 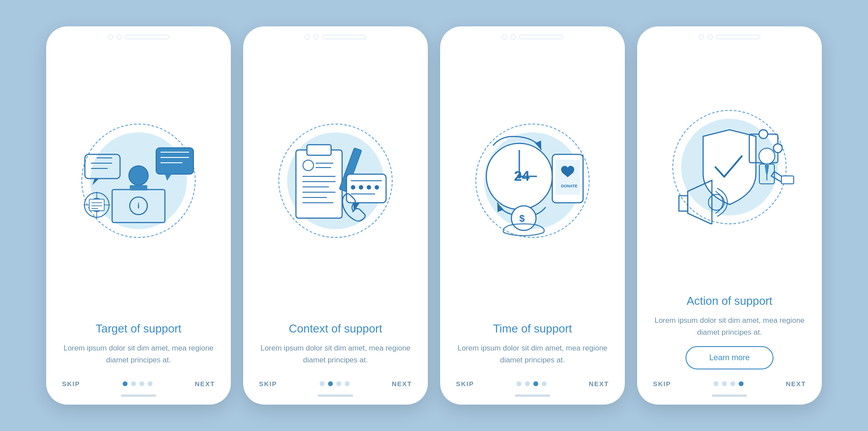 What do you see at coordinates (139, 329) in the screenshot?
I see `screen-title-1: Target of support` at bounding box center [139, 329].